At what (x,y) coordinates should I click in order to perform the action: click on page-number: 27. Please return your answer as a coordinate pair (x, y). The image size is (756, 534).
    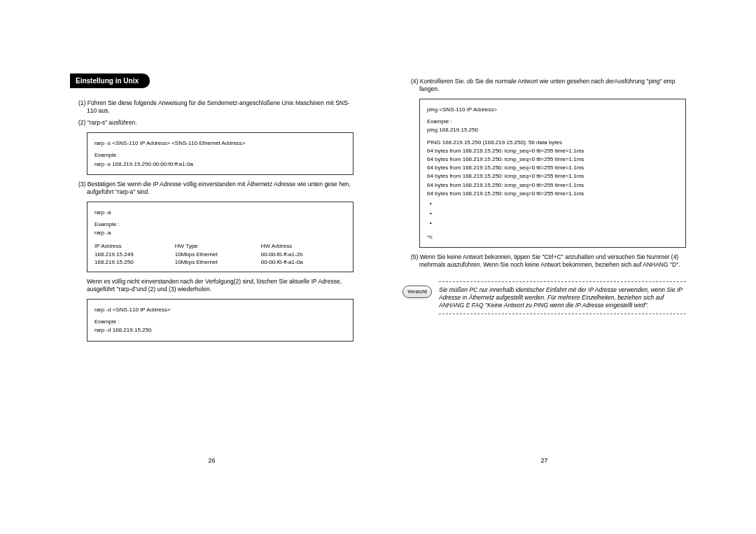
    Looking at the image, I should click on (544, 461).